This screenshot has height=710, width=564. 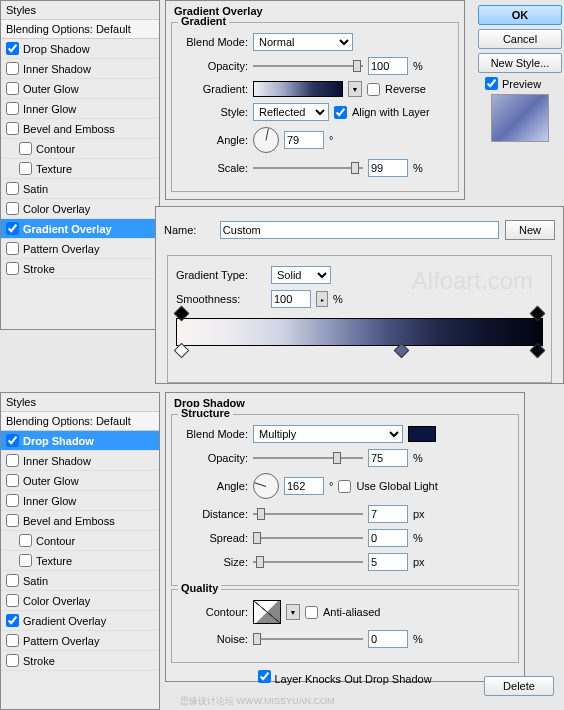 I want to click on align-checkbox, so click(x=340, y=112).